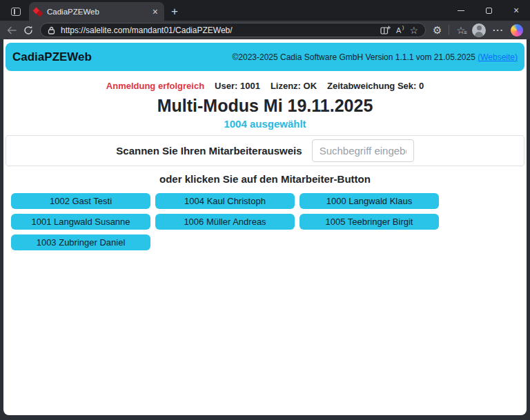  What do you see at coordinates (438, 30) in the screenshot?
I see `extensions-gear-button: ⚙` at bounding box center [438, 30].